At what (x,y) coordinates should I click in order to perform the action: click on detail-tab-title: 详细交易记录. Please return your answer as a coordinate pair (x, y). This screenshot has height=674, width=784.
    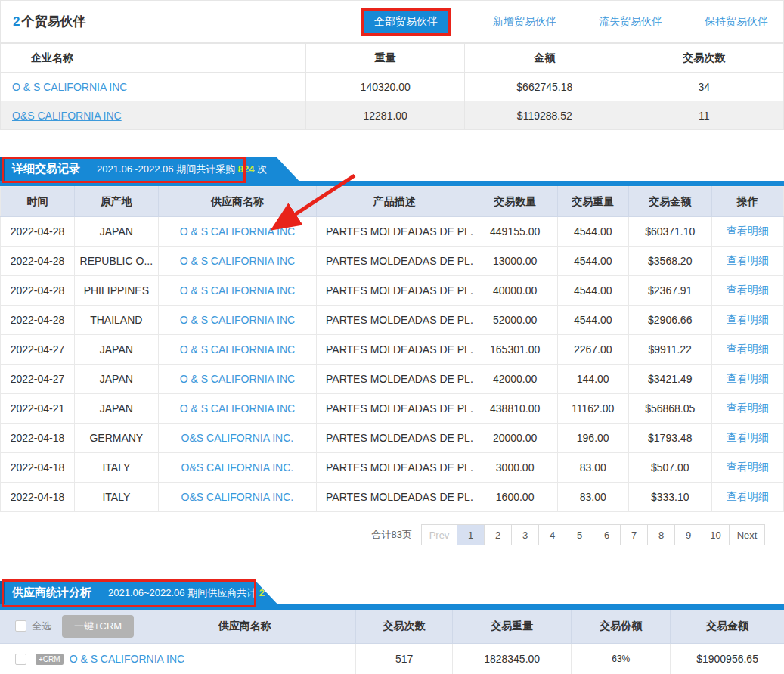
    Looking at the image, I should click on (46, 169).